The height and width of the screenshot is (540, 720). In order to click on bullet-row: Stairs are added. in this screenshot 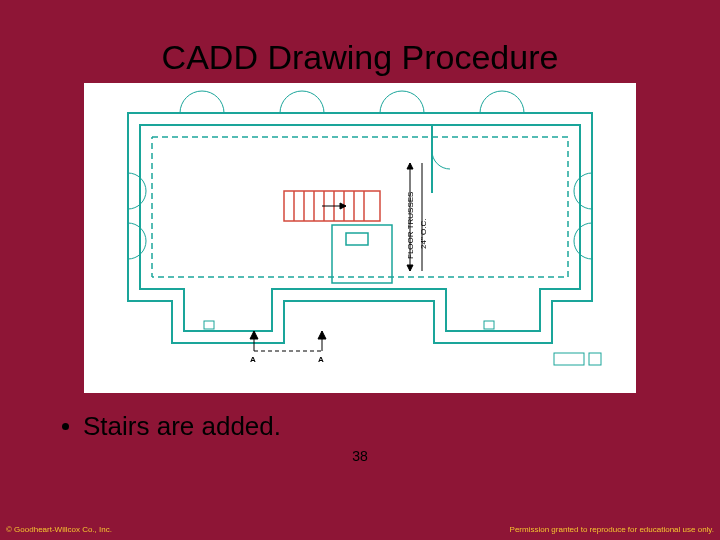, I will do `click(360, 418)`.